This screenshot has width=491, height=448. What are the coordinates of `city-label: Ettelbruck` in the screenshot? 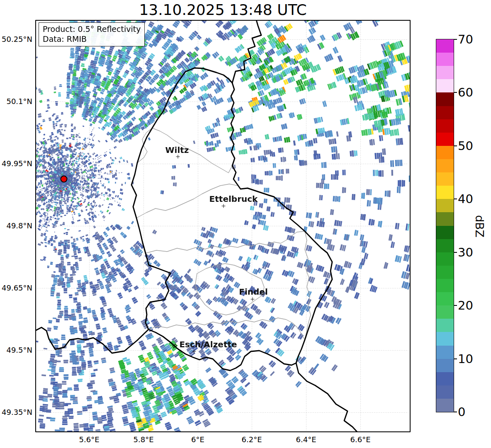 It's located at (234, 199).